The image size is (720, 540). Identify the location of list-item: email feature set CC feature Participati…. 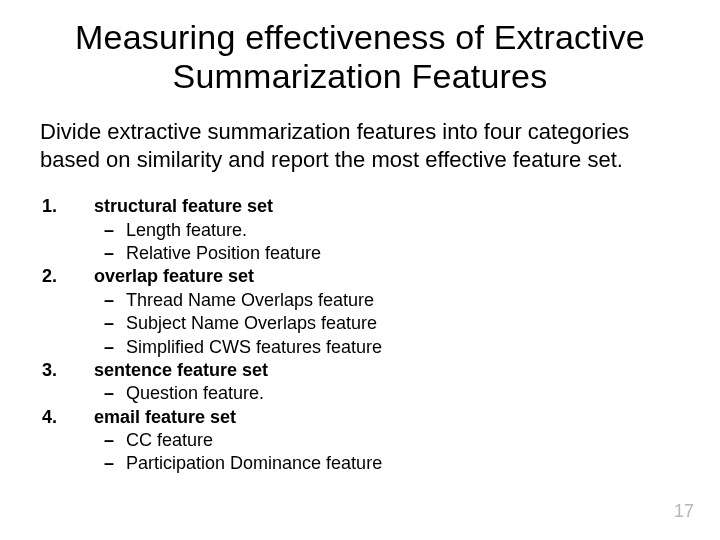
(360, 441).